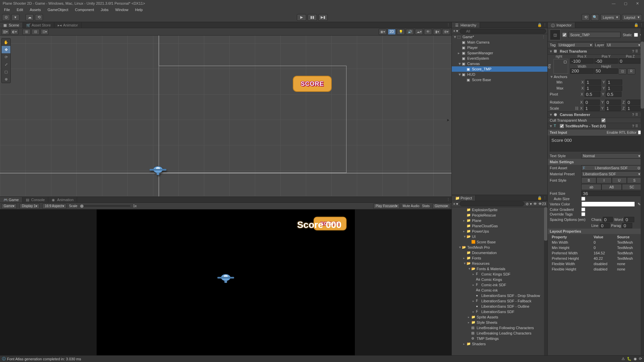 The width and height of the screenshot is (644, 362). Describe the element at coordinates (466, 25) in the screenshot. I see `tab-hierarchy: ☰Hierarchy` at that location.